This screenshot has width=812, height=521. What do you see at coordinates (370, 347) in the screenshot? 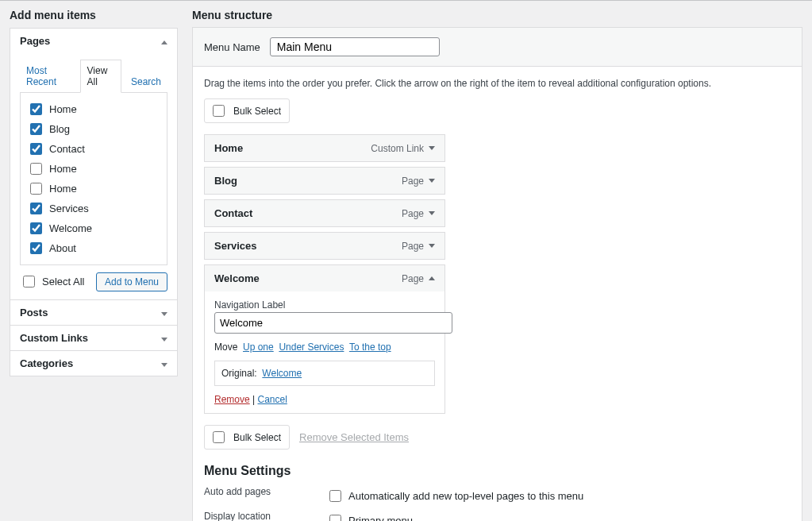
I see `move-to-top: To the top` at bounding box center [370, 347].